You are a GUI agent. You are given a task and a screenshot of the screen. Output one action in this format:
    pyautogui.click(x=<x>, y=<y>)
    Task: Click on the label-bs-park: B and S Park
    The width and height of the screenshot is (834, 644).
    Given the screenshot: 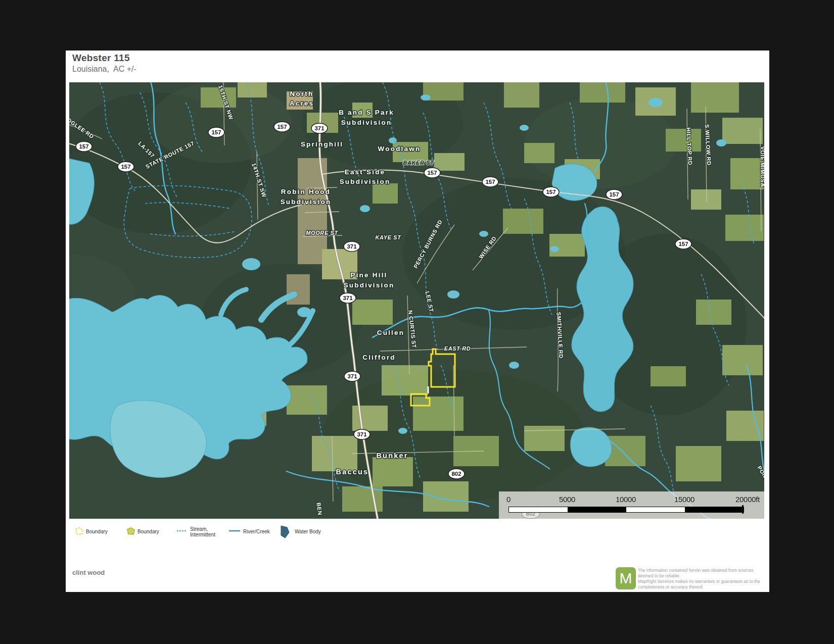 What is the action you would take?
    pyautogui.click(x=366, y=112)
    